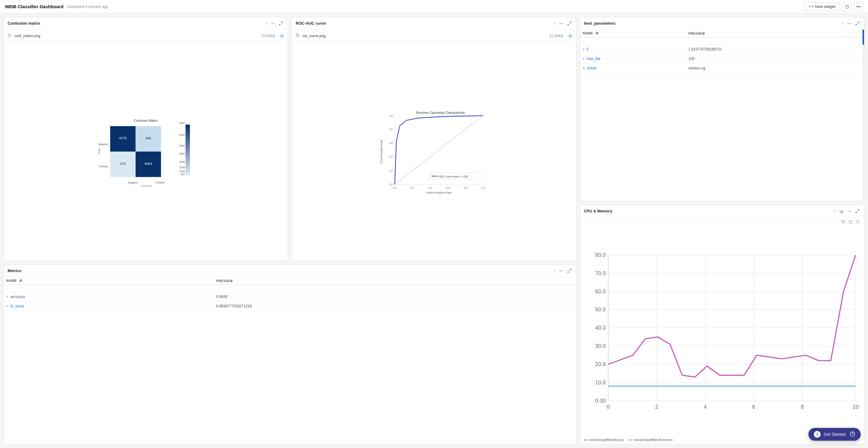 This screenshot has height=448, width=868. I want to click on svg-text: 20.0, so click(600, 364).